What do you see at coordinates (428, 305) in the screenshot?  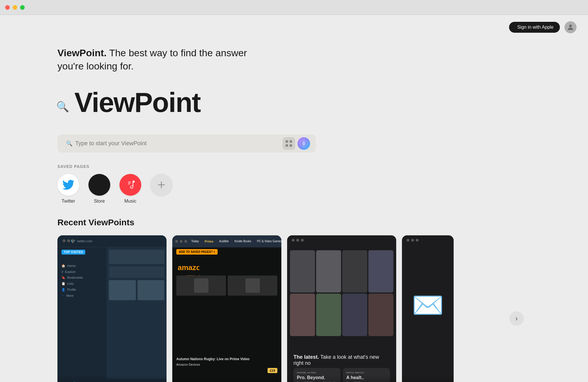 I see `mail-icon: ✉️` at bounding box center [428, 305].